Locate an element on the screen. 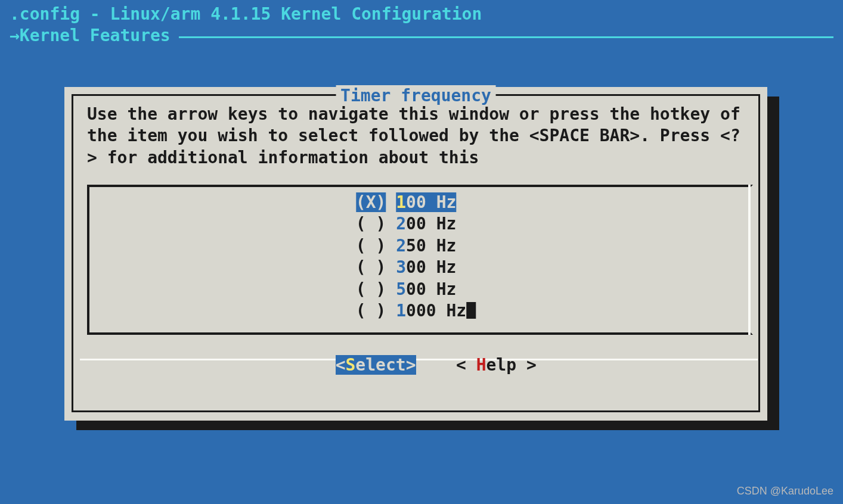  option-label: 200 Hz is located at coordinates (426, 224).